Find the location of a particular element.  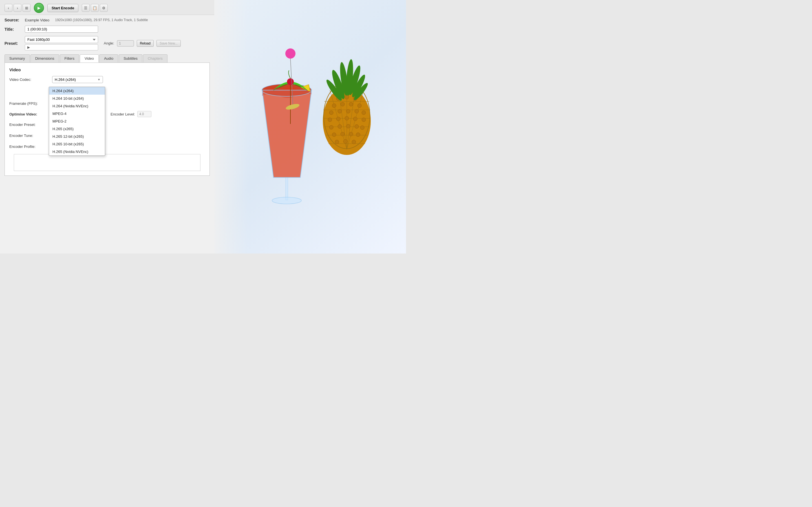

panel-title: Video is located at coordinates (107, 70).